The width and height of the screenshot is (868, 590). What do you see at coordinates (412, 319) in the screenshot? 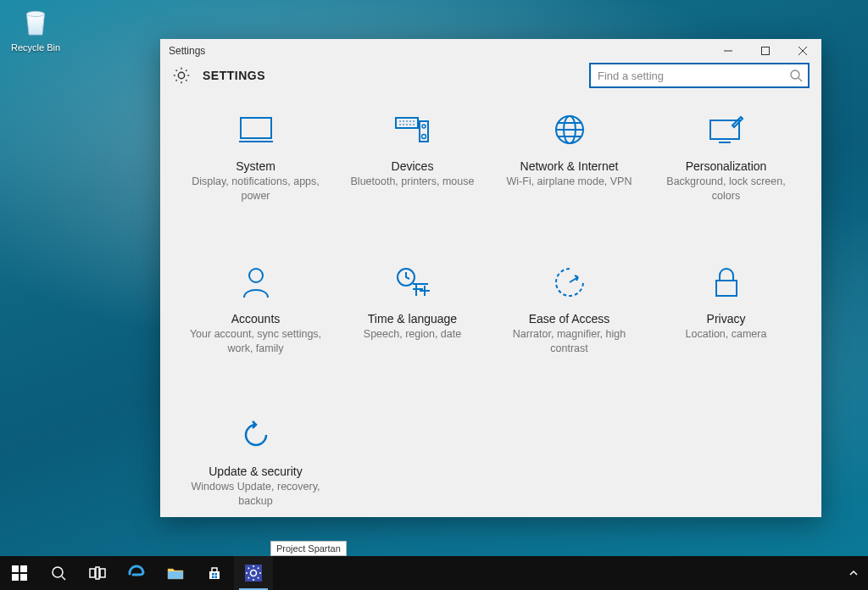
I see `tile-title: Time & language` at bounding box center [412, 319].